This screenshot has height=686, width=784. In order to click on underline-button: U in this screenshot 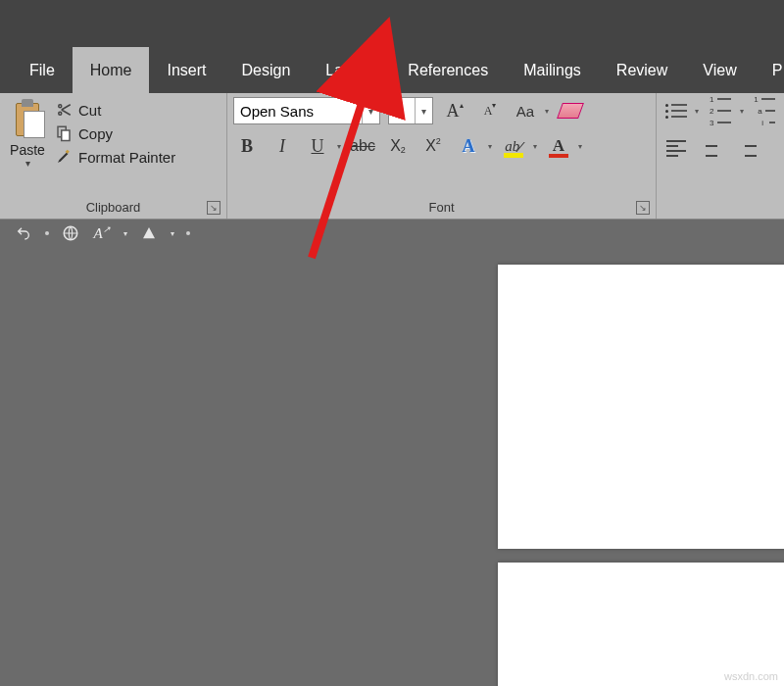, I will do `click(318, 146)`.